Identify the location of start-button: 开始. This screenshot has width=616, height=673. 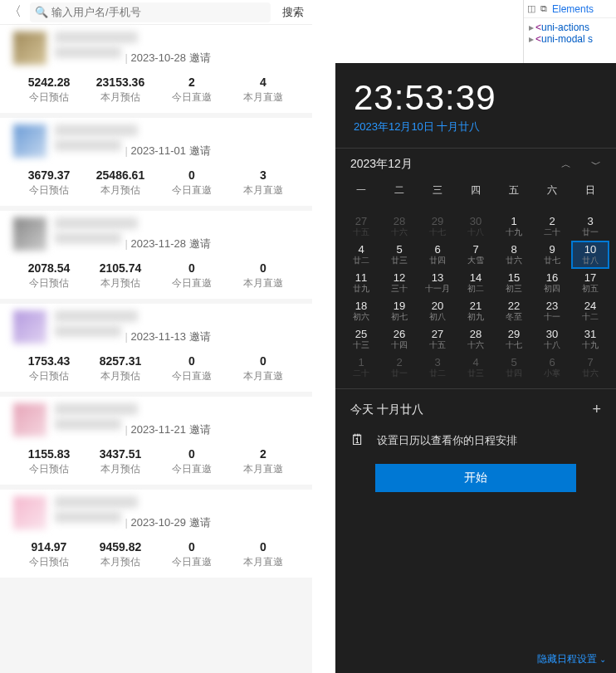
(476, 478).